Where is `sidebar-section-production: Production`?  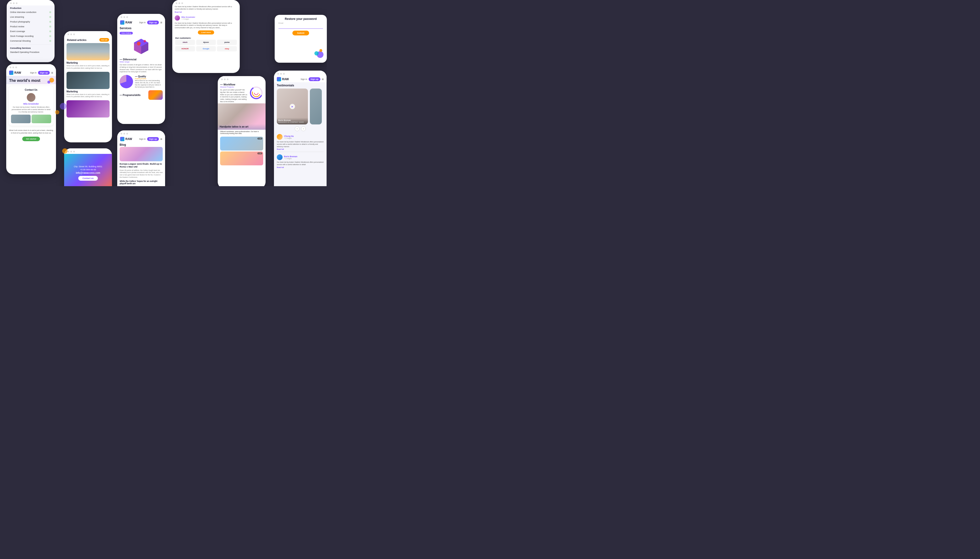 sidebar-section-production: Production is located at coordinates (31, 8).